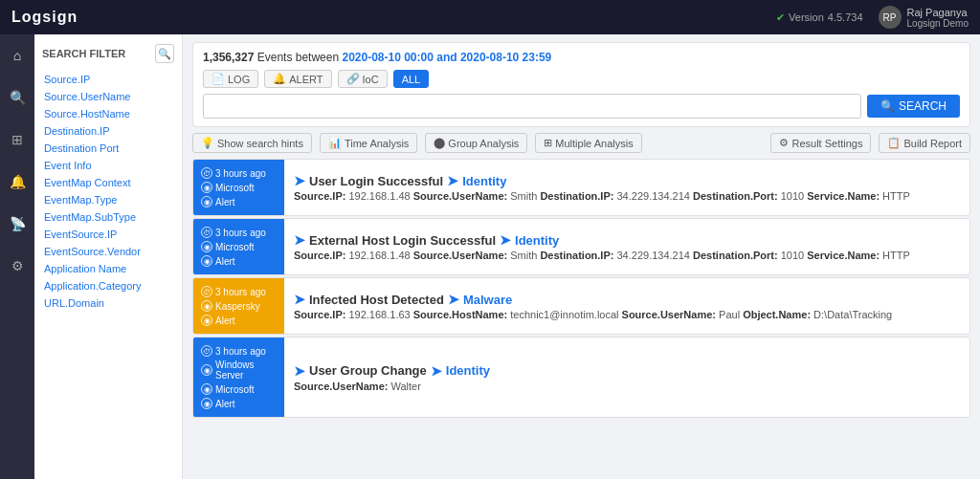 The width and height of the screenshot is (980, 479). Describe the element at coordinates (547, 143) in the screenshot. I see `multiple-icon: ⊞` at that location.